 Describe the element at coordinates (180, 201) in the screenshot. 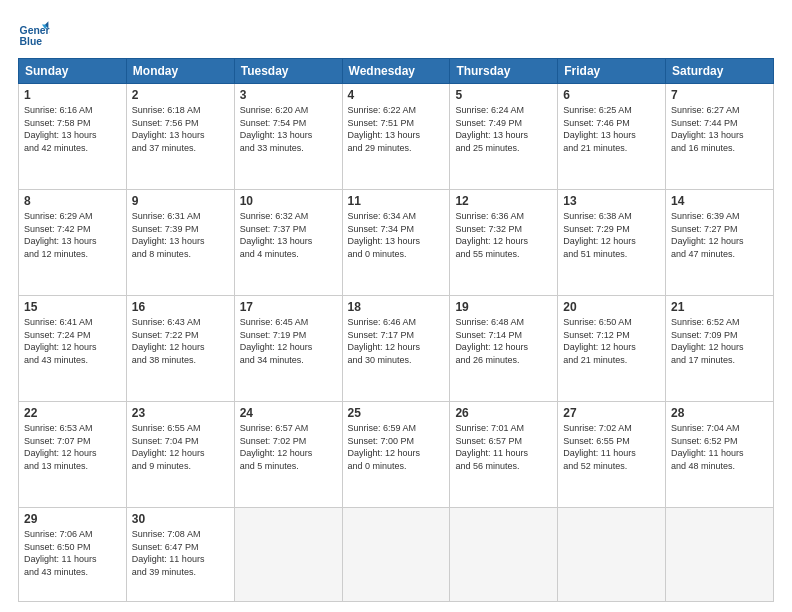

I see `day-number: 9` at that location.